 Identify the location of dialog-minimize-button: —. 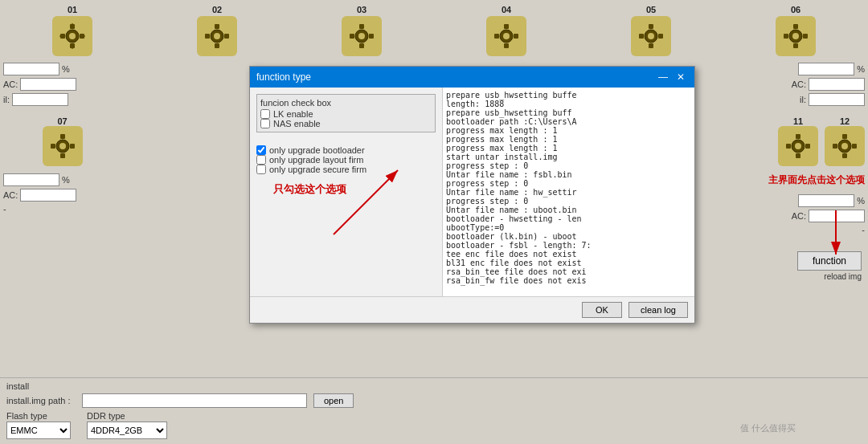
(663, 77).